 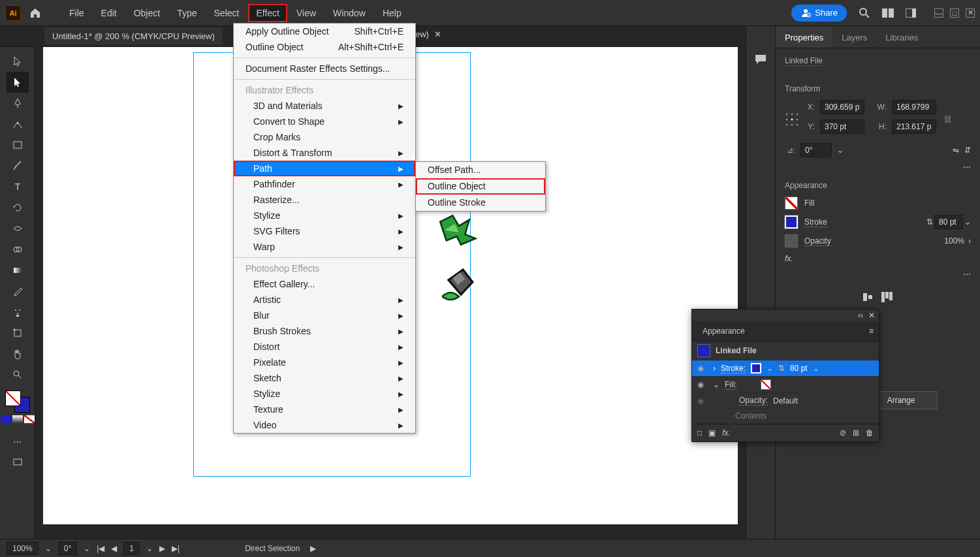 What do you see at coordinates (324, 153) in the screenshot?
I see `menu-distort-transform: Distort & Transform▶` at bounding box center [324, 153].